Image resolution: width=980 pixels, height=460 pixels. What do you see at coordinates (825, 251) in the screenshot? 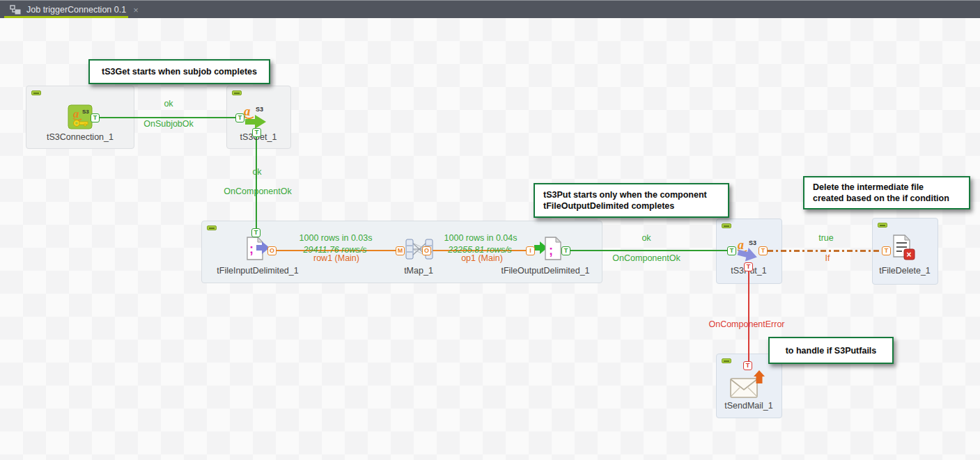
I see `link-if` at bounding box center [825, 251].